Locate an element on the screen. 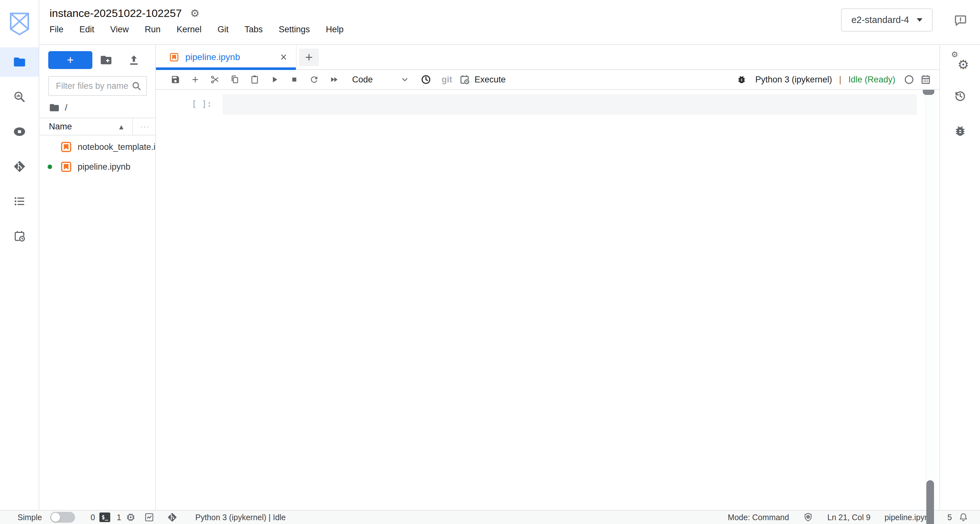 Image resolution: width=980 pixels, height=524 pixels. paste-cells-button is located at coordinates (255, 80).